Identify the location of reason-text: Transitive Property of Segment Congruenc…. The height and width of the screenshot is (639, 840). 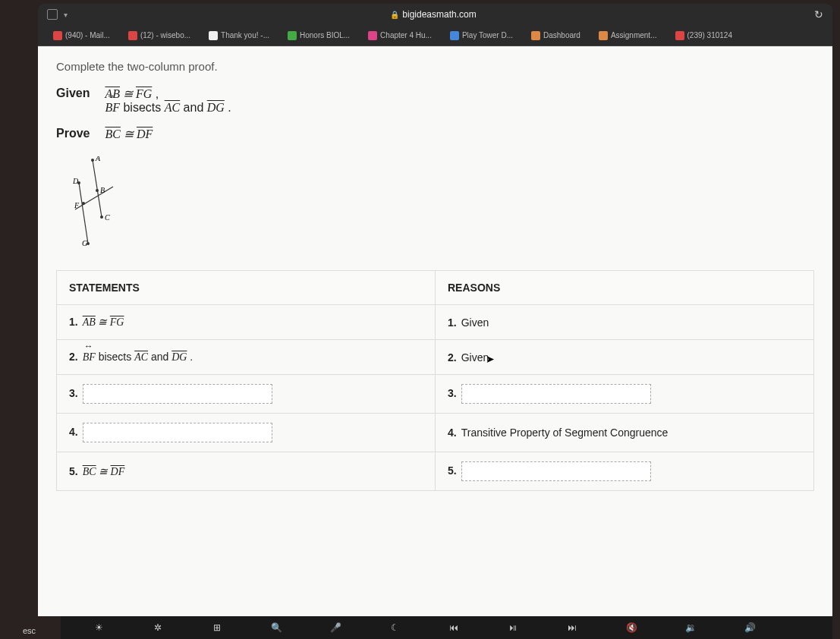
(565, 433).